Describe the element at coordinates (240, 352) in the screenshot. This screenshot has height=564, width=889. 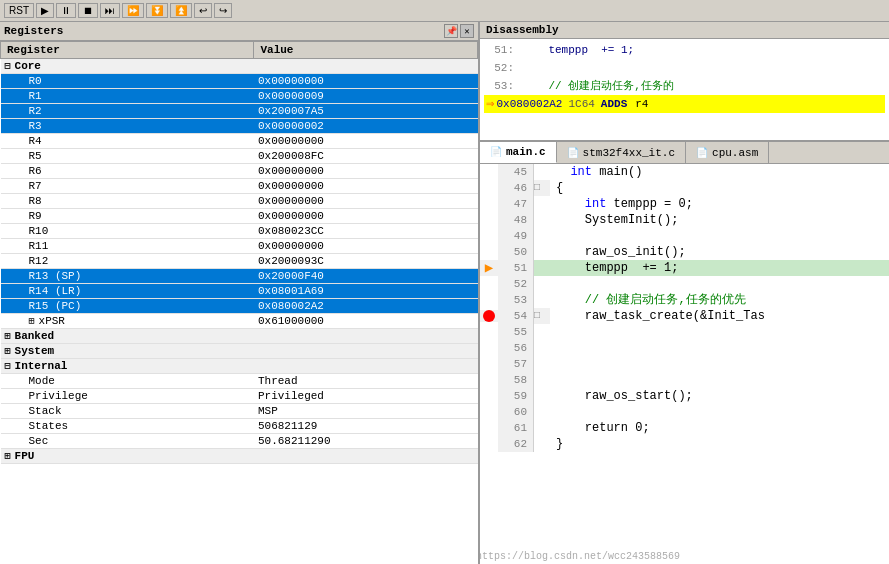
I see `reg-group-system: ⊞System` at that location.